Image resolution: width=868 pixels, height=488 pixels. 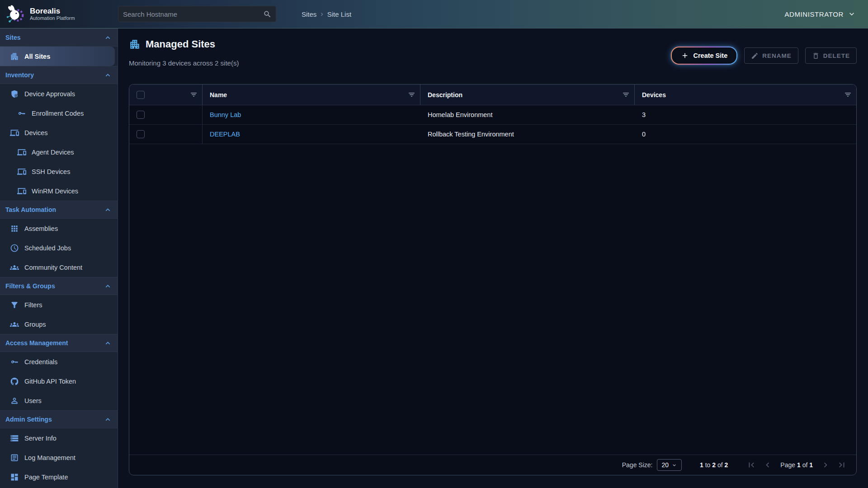 I want to click on delete-button: DELETE, so click(x=831, y=56).